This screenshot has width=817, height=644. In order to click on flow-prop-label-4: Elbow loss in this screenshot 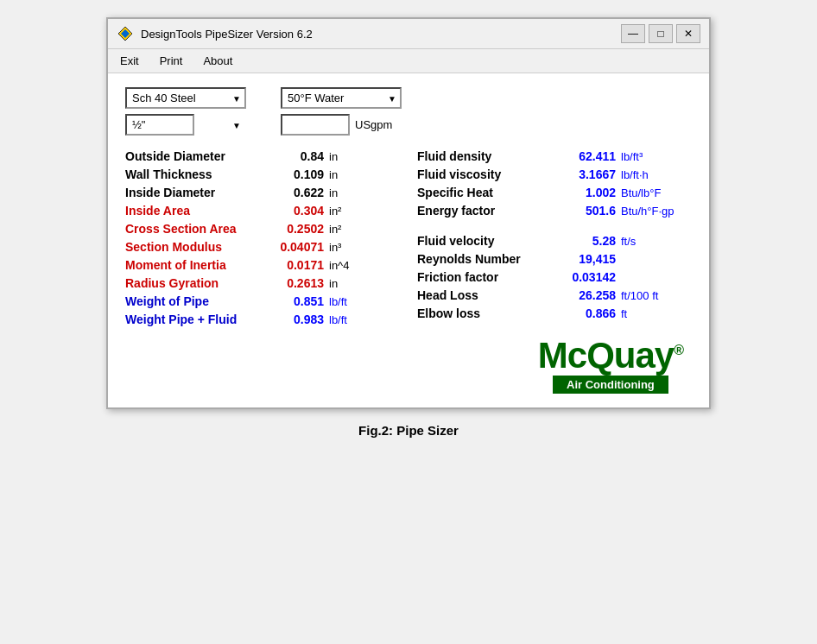, I will do `click(486, 313)`.